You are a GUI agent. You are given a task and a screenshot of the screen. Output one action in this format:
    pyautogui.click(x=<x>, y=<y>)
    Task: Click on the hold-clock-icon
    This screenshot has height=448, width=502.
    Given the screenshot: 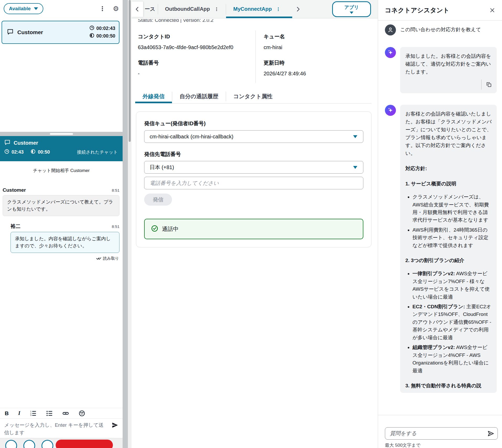 What is the action you would take?
    pyautogui.click(x=92, y=36)
    